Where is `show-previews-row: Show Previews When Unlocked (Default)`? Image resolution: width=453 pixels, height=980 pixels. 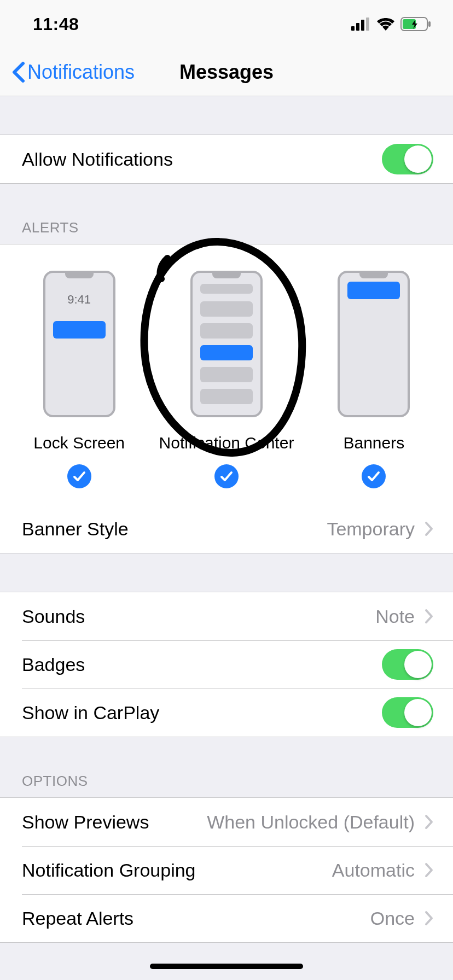
show-previews-row: Show Previews When Unlocked (Default) is located at coordinates (226, 822).